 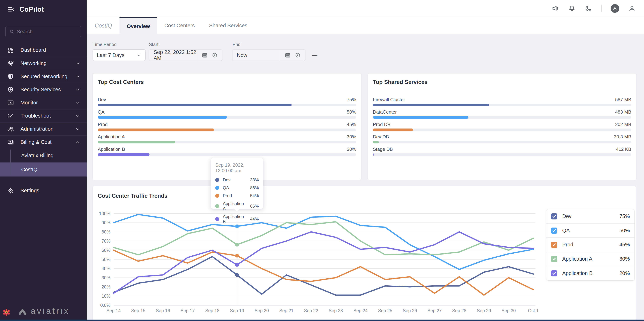 I want to click on start-datetime-input: Sep 22, 2022 1:52 AM, so click(x=186, y=55).